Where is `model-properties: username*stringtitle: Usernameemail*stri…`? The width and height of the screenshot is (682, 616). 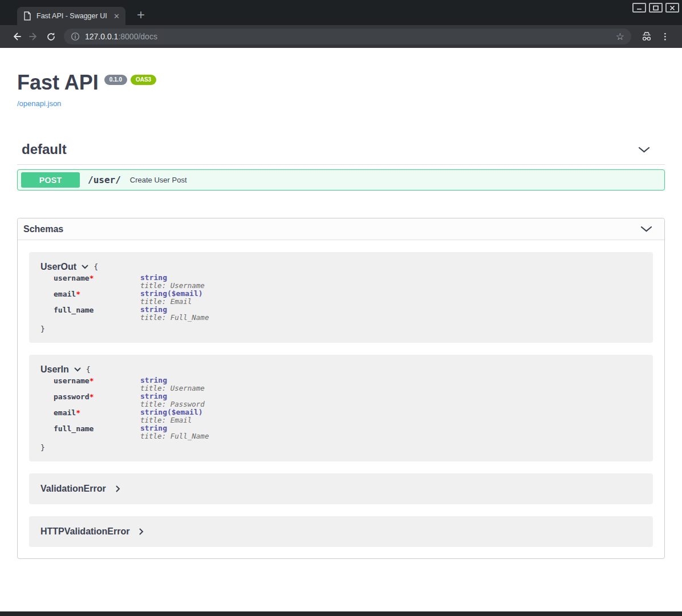 model-properties: username*stringtitle: Usernameemail*stri… is located at coordinates (348, 298).